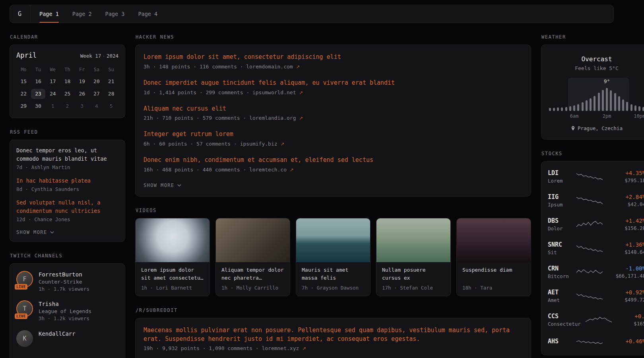 The height and width of the screenshot is (358, 644). What do you see at coordinates (596, 296) in the screenshot?
I see `stock-row: AETAmet +0.92%$499.72` at bounding box center [596, 296].